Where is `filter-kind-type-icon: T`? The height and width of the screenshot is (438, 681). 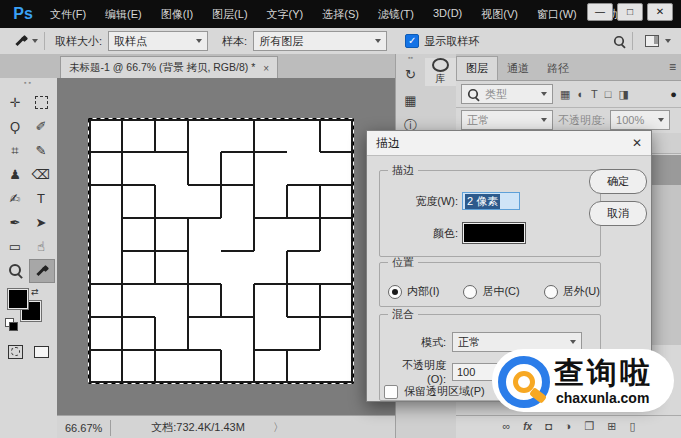 filter-kind-type-icon: T is located at coordinates (594, 94).